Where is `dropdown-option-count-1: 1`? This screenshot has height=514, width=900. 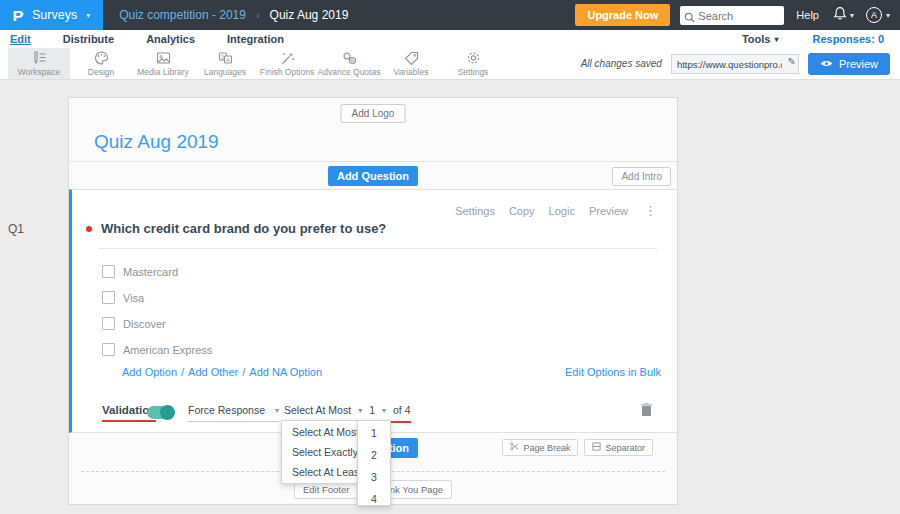
dropdown-option-count-1: 1 is located at coordinates (374, 433).